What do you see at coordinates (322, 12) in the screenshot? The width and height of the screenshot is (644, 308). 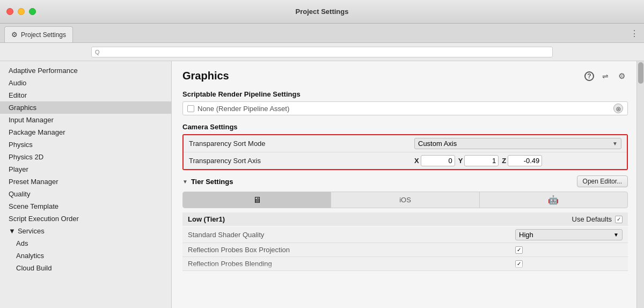 I see `window-title: Project Settings` at bounding box center [322, 12].